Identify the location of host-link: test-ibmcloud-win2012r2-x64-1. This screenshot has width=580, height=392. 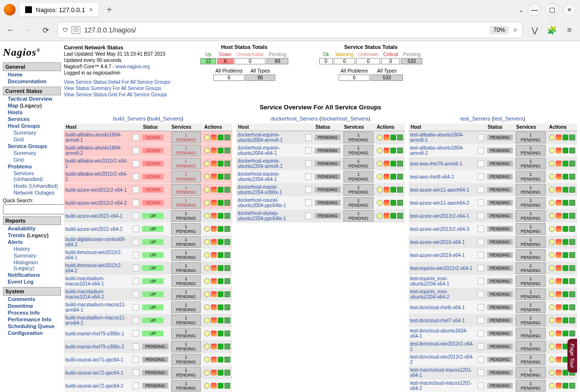
(442, 347).